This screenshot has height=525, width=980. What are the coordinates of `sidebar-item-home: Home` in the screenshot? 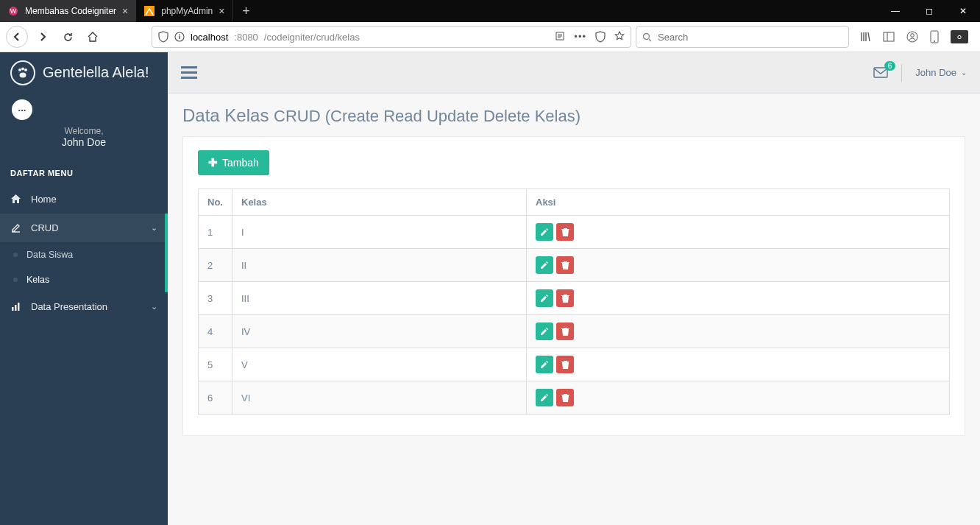 It's located at (84, 199).